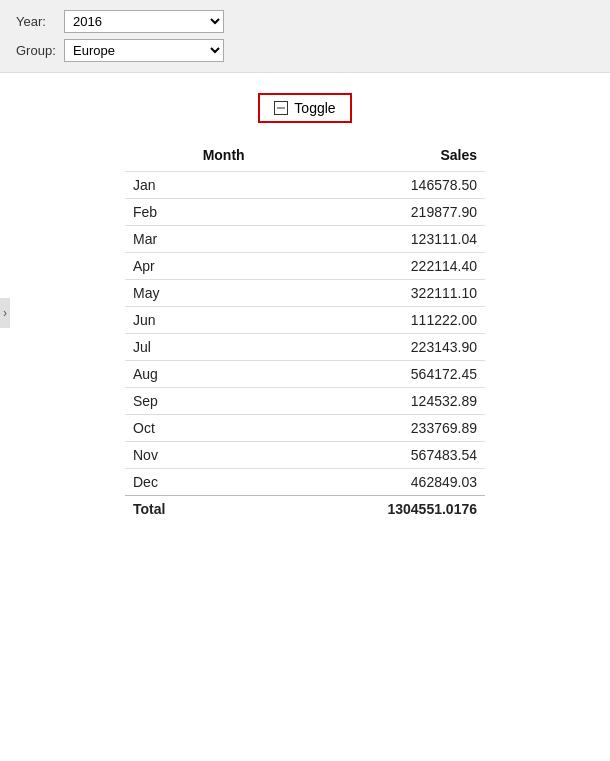  What do you see at coordinates (40, 22) in the screenshot?
I see `year-label: Year:` at bounding box center [40, 22].